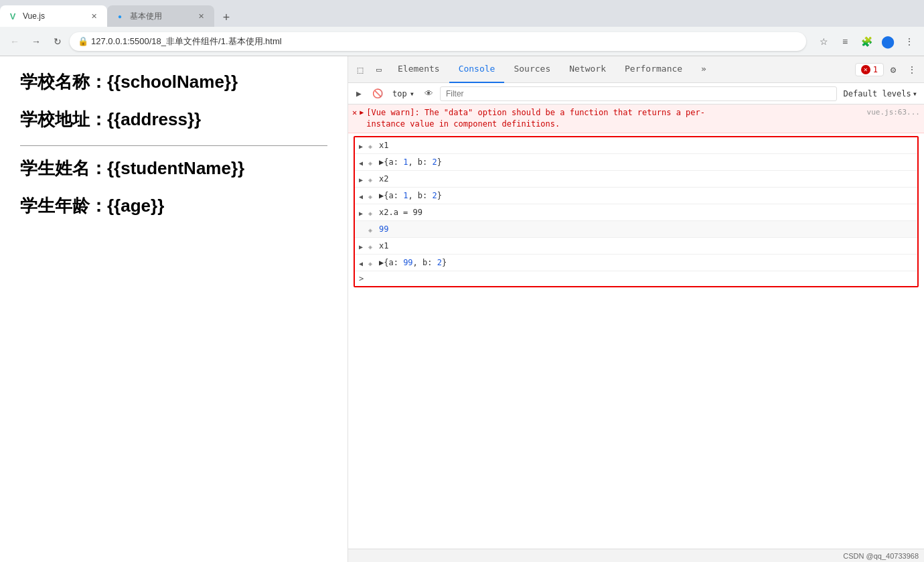 Image resolution: width=924 pixels, height=562 pixels. What do you see at coordinates (462, 28) in the screenshot?
I see `browser-chrome: V Vue.js ✕ ● 基本使用 ✕ + ← → ↻ 🔒 127.0.0.1:…` at bounding box center [462, 28].